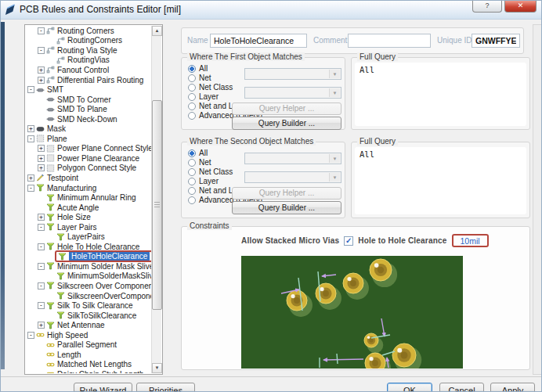 The width and height of the screenshot is (542, 392). Describe the element at coordinates (512, 387) in the screenshot. I see `apply-button: Apply` at that location.